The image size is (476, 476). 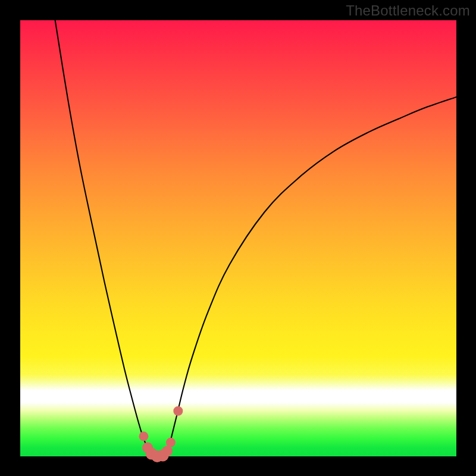 I want to click on valley-markers-group, so click(x=161, y=434).